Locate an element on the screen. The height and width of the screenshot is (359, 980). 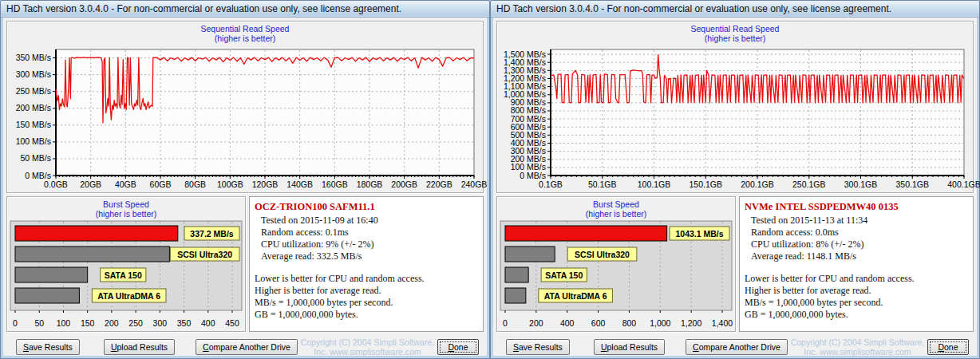
svg-text: 150 is located at coordinates (88, 323).